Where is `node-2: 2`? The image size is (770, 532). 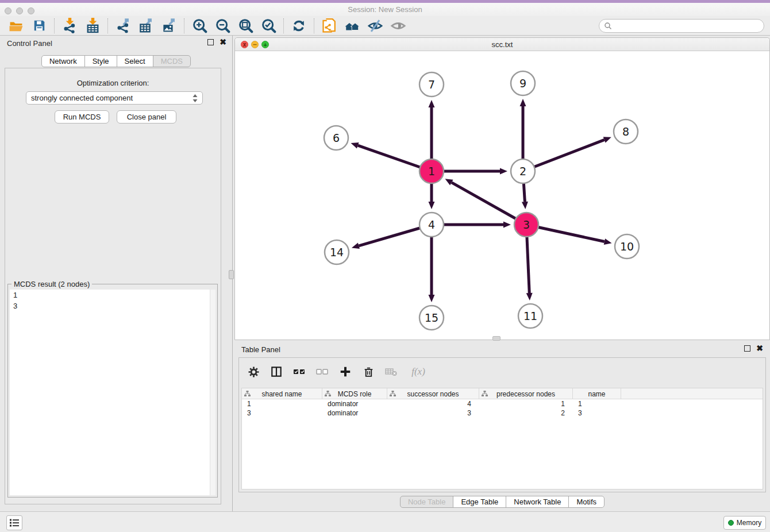 node-2: 2 is located at coordinates (523, 171).